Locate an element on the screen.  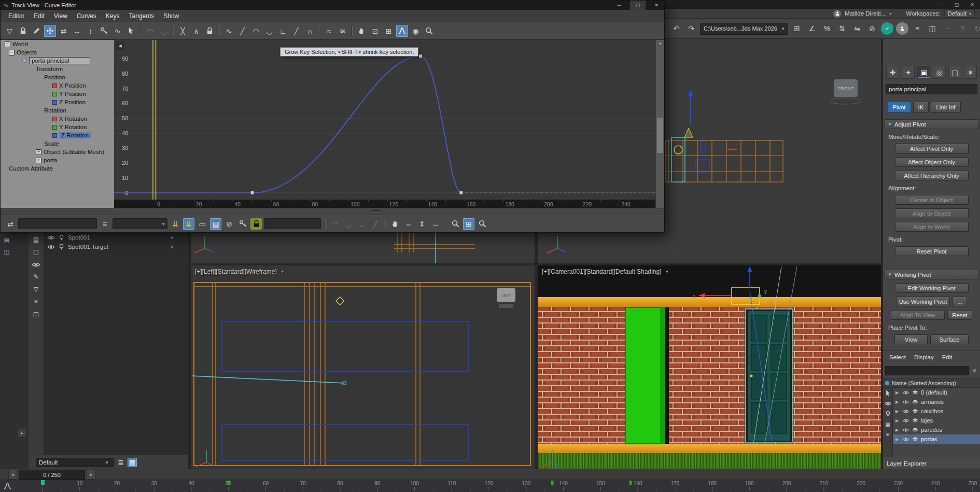
frame-counter-field: 0 / 250 is located at coordinates (52, 475).